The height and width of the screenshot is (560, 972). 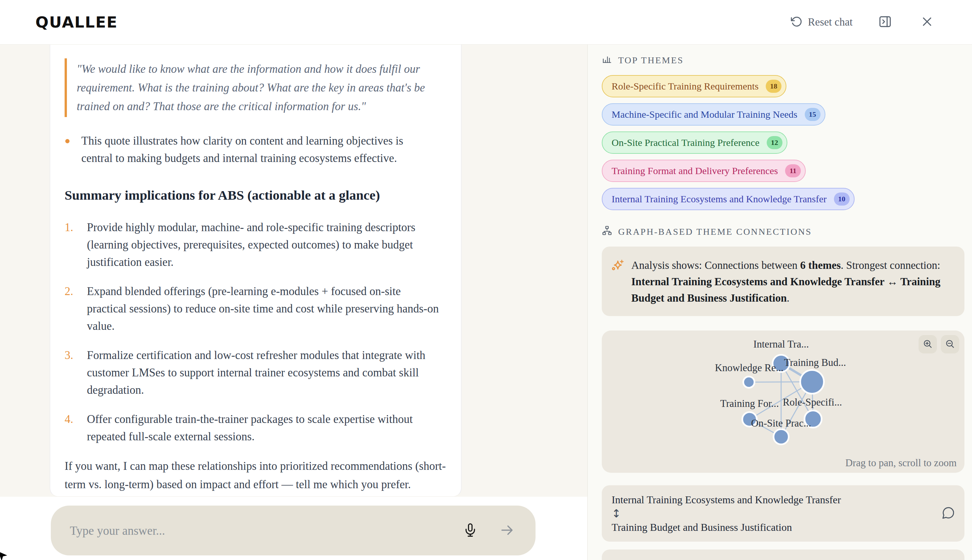 I want to click on chat-bubble-icon, so click(x=949, y=513).